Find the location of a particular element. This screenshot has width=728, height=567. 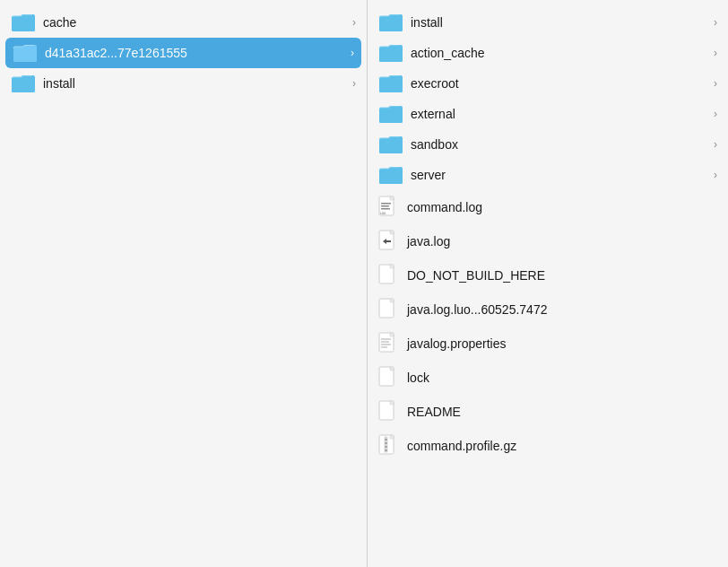

item-label: server is located at coordinates (560, 175).